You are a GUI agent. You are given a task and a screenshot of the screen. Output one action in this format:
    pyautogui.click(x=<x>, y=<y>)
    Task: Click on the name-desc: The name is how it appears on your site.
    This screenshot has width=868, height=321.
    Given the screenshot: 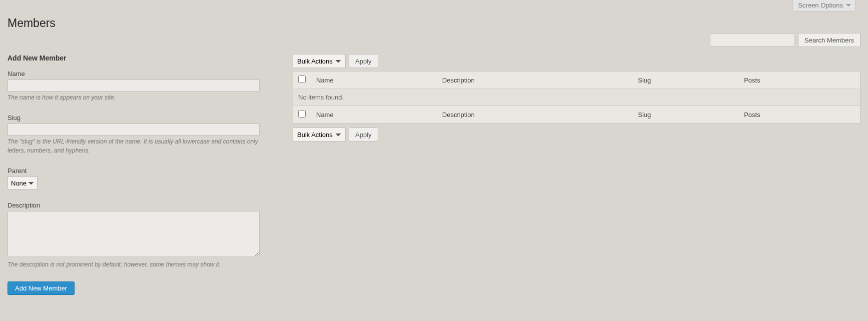 What is the action you would take?
    pyautogui.click(x=140, y=98)
    